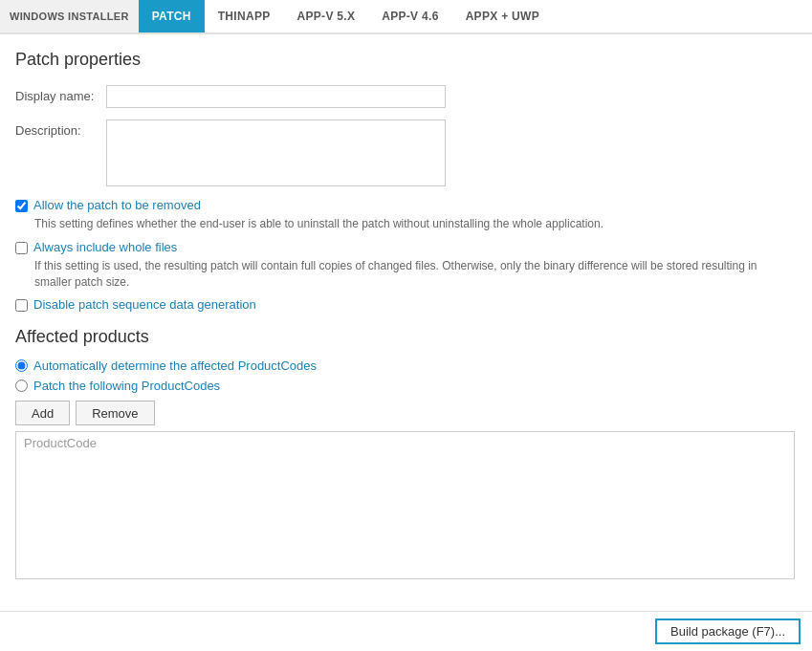  I want to click on allow-remove-row: Allow the patch to be removed, so click(406, 205).